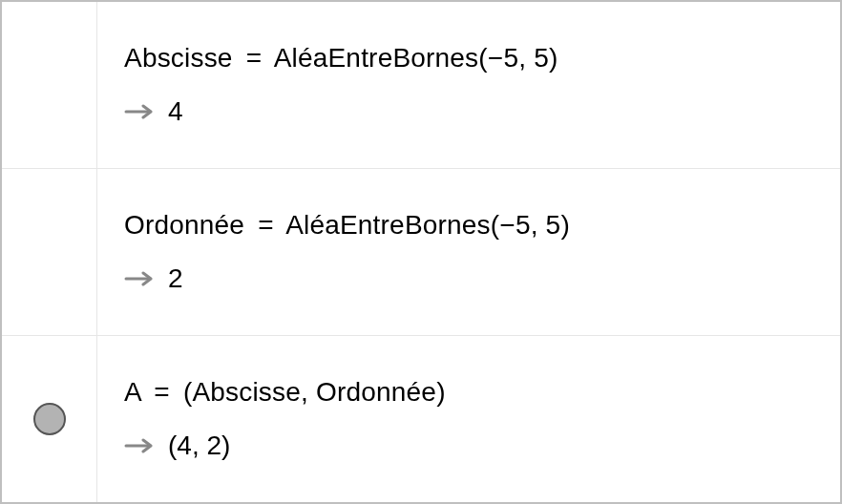 The width and height of the screenshot is (842, 504). I want to click on lhs-name: Ordonnée, so click(184, 225).